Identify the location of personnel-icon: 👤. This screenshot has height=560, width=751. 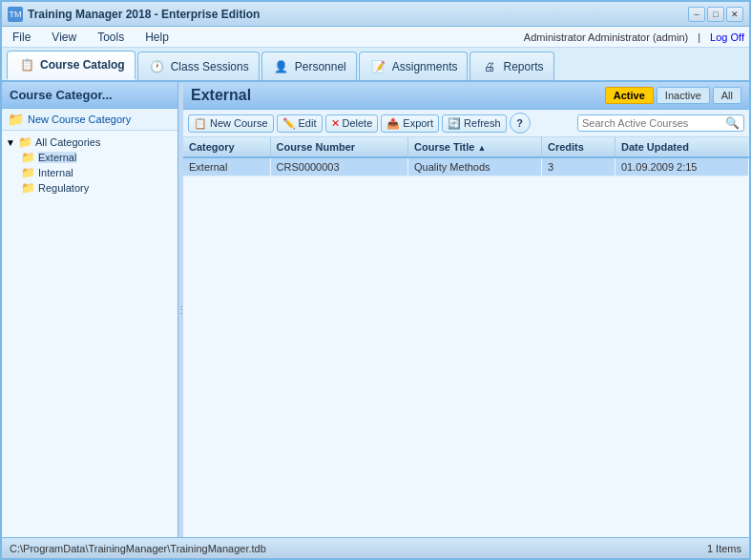
(282, 67).